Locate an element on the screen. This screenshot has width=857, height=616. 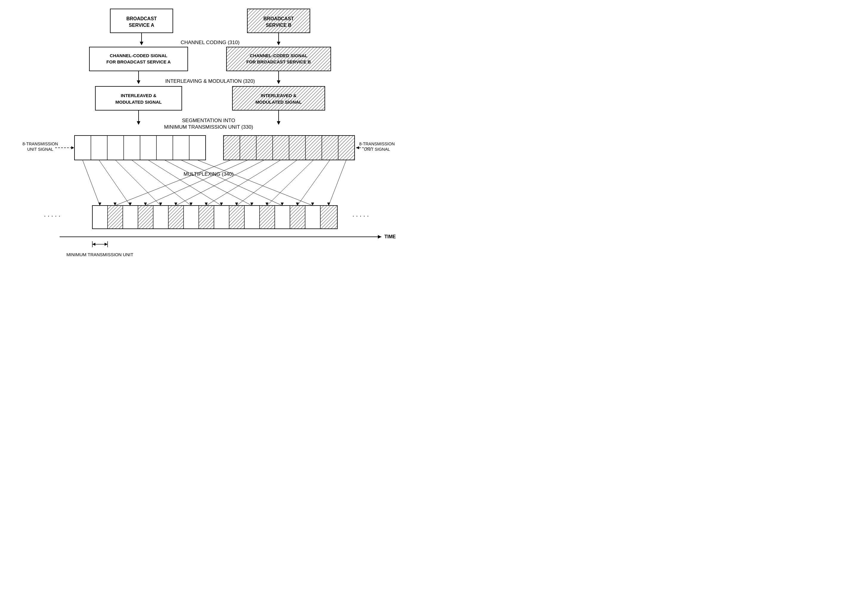
interleaved-a-label2: MODULATED SIGNAL is located at coordinates (138, 102).